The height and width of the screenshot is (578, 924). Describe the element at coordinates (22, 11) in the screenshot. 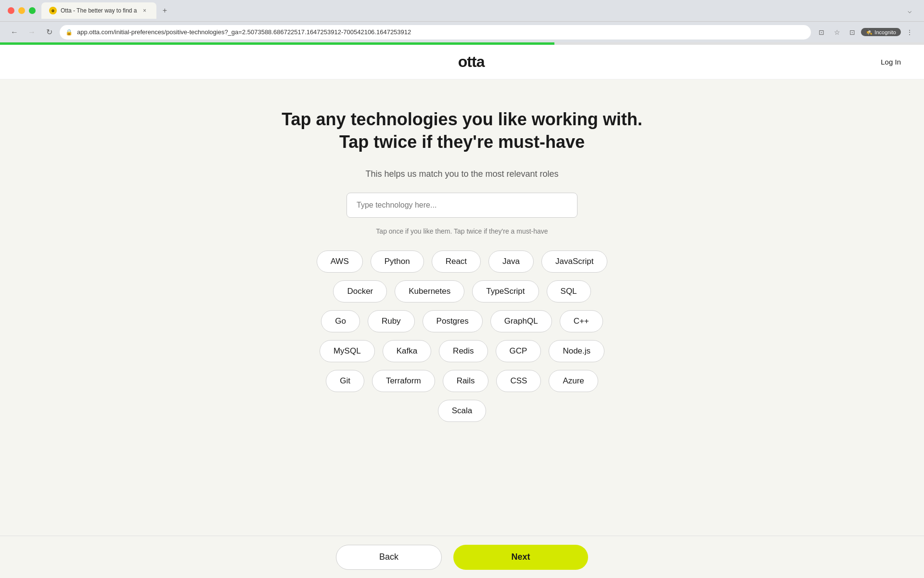

I see `window-controls` at that location.